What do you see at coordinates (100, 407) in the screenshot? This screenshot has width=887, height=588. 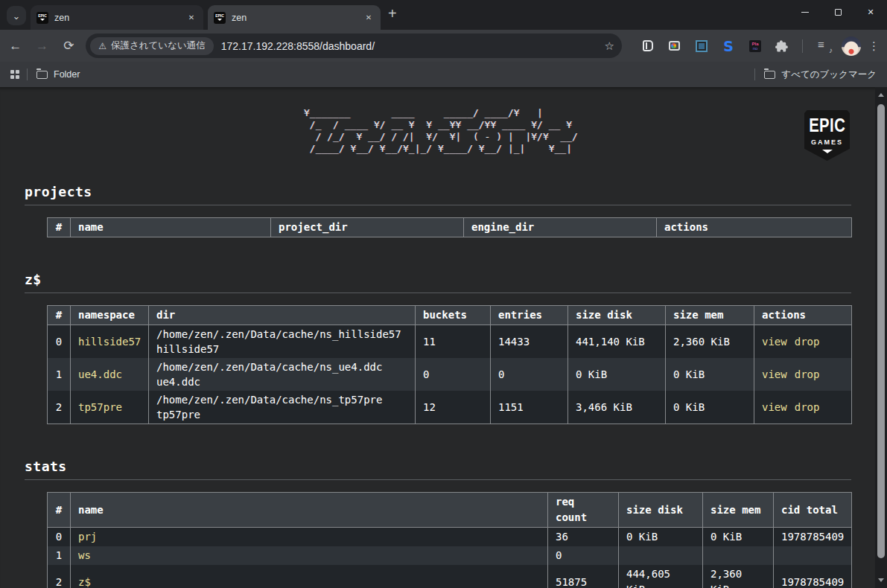 I see `namespace-link: tp57pre` at bounding box center [100, 407].